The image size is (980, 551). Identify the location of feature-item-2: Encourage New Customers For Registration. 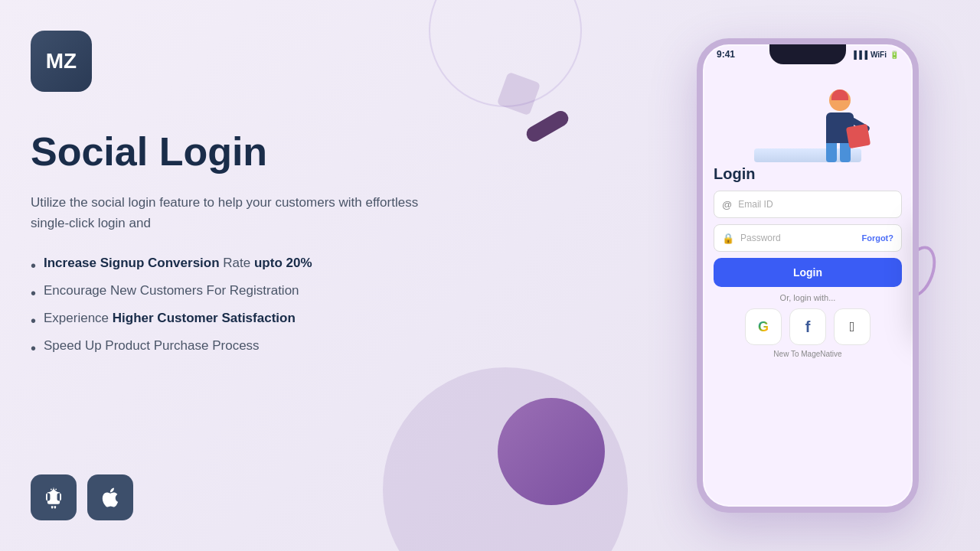
(276, 293).